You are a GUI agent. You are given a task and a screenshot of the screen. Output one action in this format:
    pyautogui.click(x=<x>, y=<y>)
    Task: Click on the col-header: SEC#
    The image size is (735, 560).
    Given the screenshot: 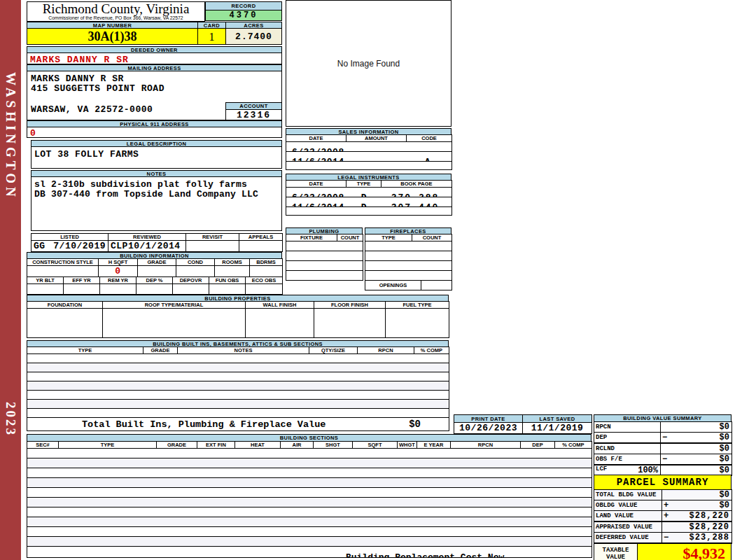 What is the action you would take?
    pyautogui.click(x=43, y=445)
    